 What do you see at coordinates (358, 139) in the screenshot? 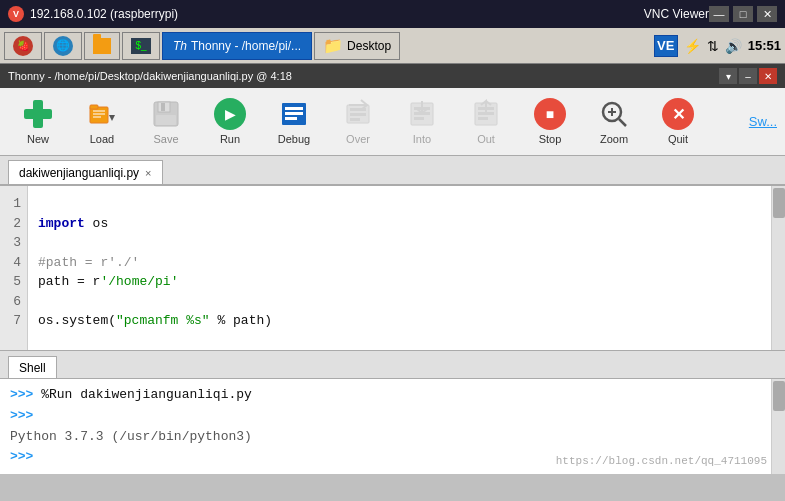
I see `over-label: Over` at bounding box center [358, 139].